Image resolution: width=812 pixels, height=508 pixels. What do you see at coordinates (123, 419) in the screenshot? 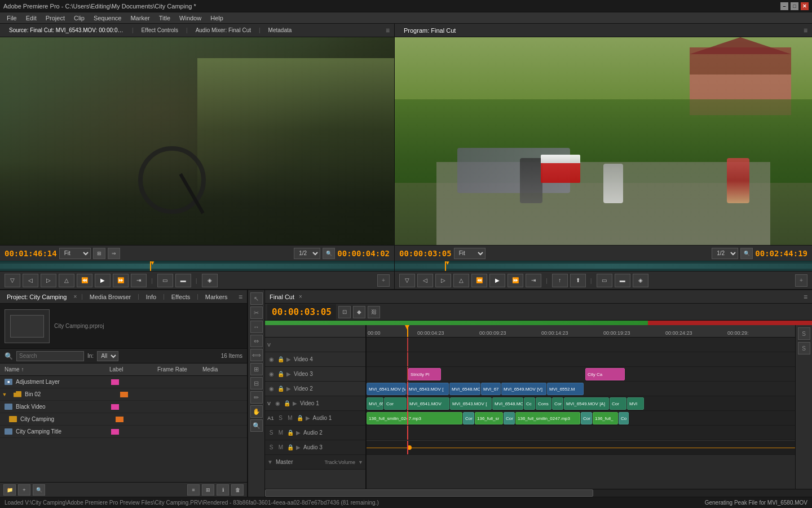
I see `list-item: City Camping` at bounding box center [123, 419].